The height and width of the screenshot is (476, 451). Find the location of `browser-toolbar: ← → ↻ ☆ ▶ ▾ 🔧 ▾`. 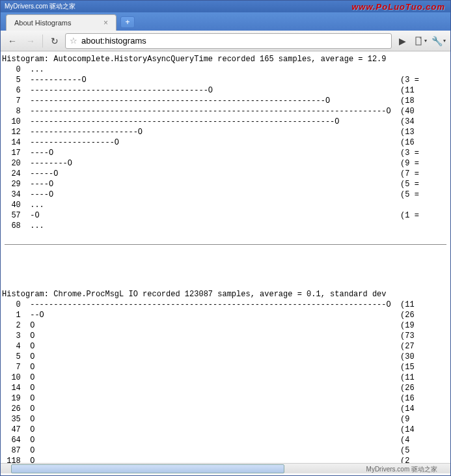

browser-toolbar: ← → ↻ ☆ ▶ ▾ 🔧 ▾ is located at coordinates (225, 41).